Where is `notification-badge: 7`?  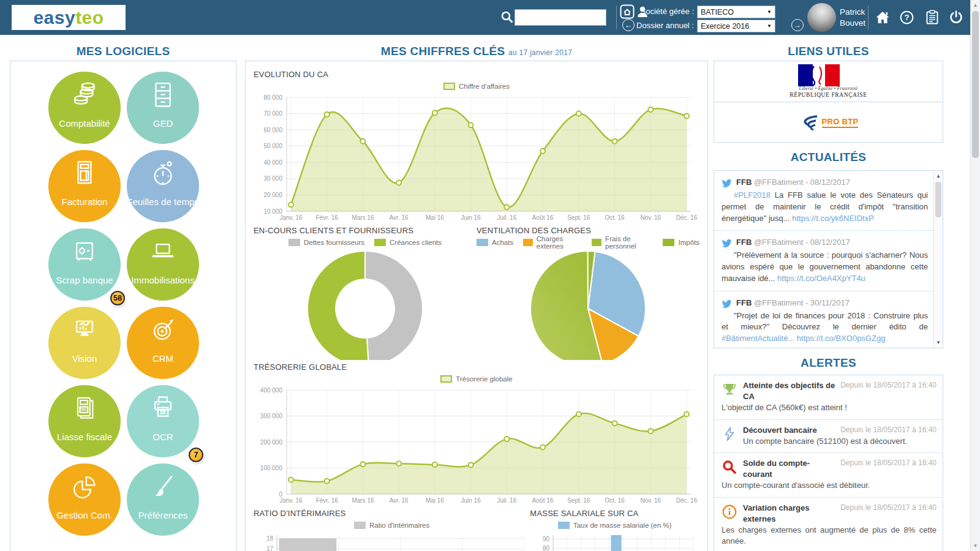
notification-badge: 7 is located at coordinates (196, 455).